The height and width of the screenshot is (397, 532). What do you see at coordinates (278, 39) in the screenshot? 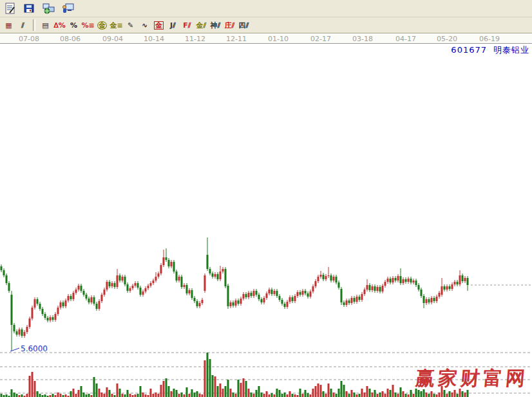
I see `date-axis-label: 01-10` at bounding box center [278, 39].